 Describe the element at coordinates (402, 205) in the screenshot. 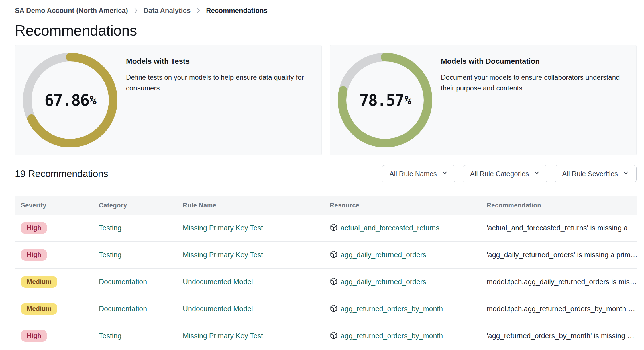

I see `column-header-resource: Resource` at that location.